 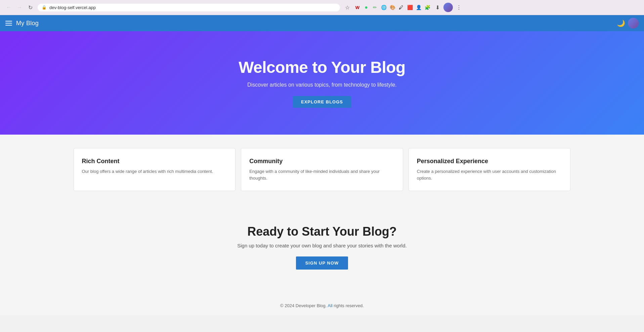 What do you see at coordinates (155, 172) in the screenshot?
I see `feature-desc-rich-content: Our blog offers a wide range of articles…` at bounding box center [155, 172].